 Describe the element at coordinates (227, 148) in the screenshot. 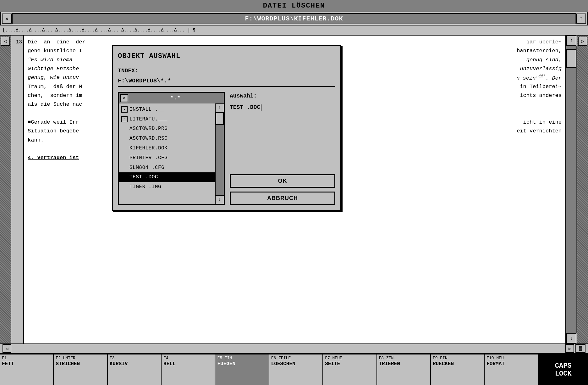

I see `dialog-body: ✕ *.* ✕INSTALL_.__✕LITERATU.___ASCTOWRD.…` at that location.